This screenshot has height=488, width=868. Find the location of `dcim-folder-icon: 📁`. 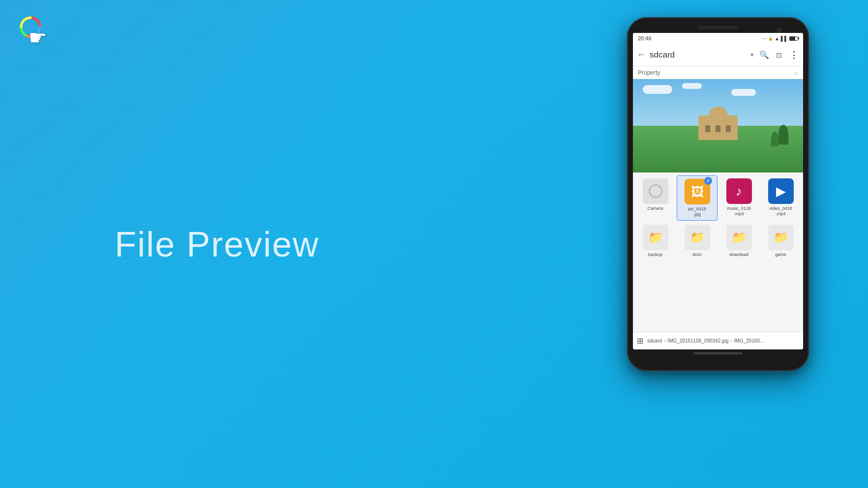

dcim-folder-icon: 📁 is located at coordinates (697, 237).